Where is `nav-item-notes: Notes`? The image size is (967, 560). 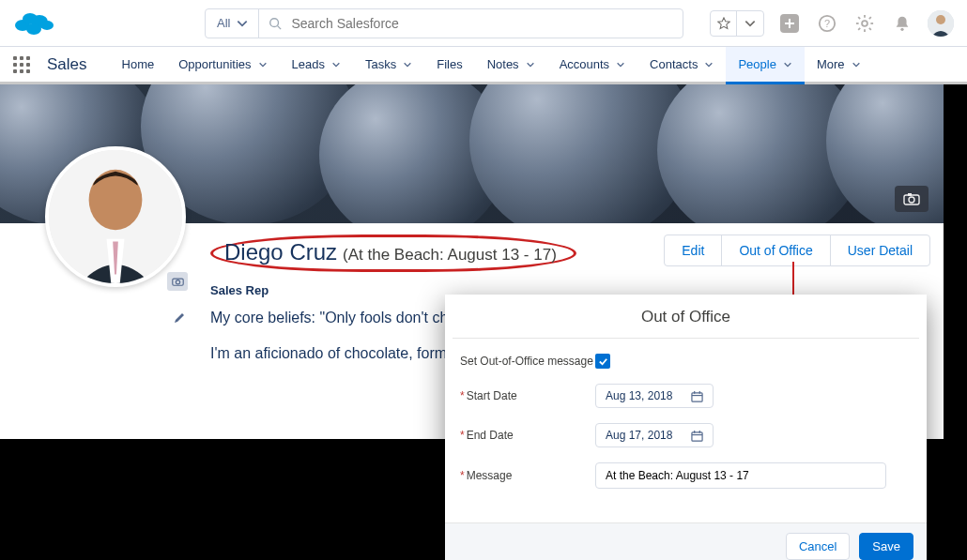 nav-item-notes: Notes is located at coordinates (511, 66).